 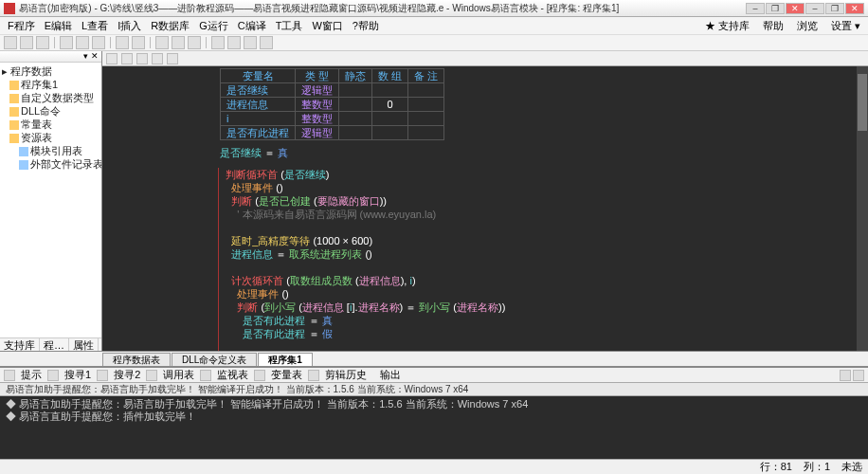 I want to click on bottom-tab: 监视表, so click(x=233, y=375).